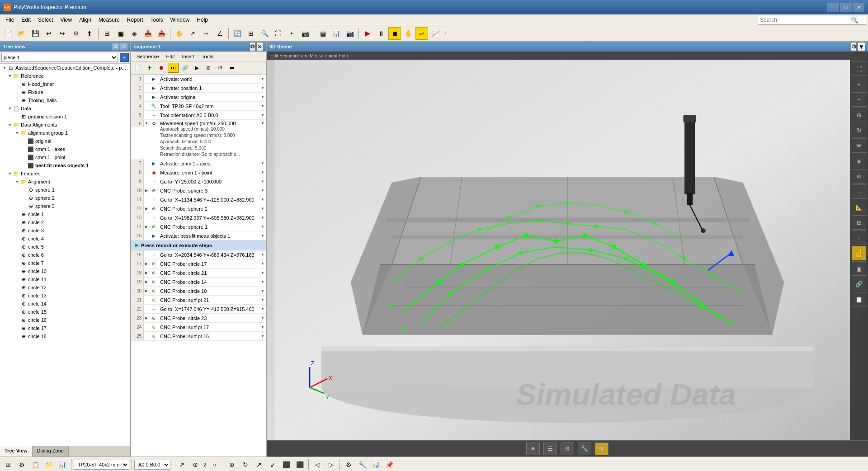 Image resolution: width=868 pixels, height=471 pixels. What do you see at coordinates (65, 287) in the screenshot?
I see `tree-item-circle12: ⊕ circle 12` at bounding box center [65, 287].